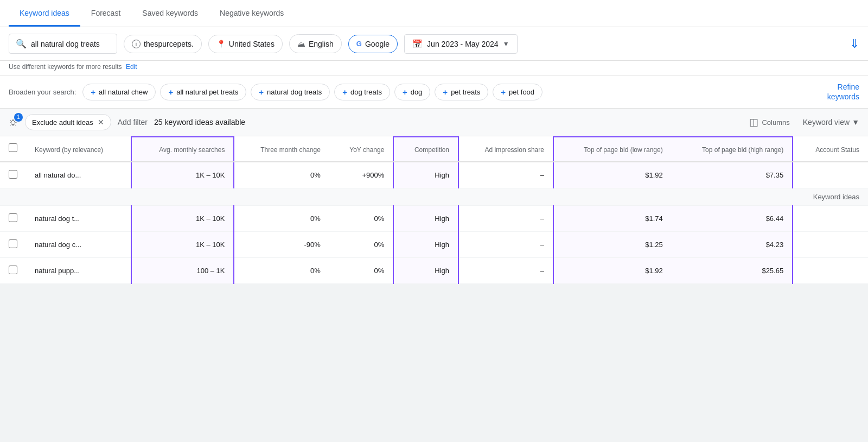 This screenshot has width=868, height=442. Describe the element at coordinates (79, 175) in the screenshot. I see `main-keyword-cell: all natural do...` at that location.